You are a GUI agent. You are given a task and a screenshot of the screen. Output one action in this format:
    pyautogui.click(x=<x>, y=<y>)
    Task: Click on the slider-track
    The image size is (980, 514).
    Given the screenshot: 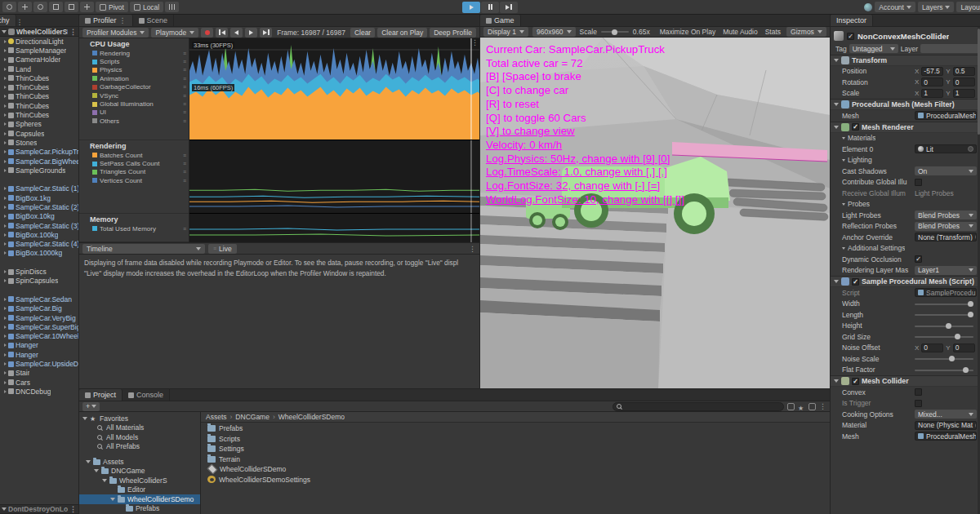 What is the action you would take?
    pyautogui.click(x=944, y=359)
    